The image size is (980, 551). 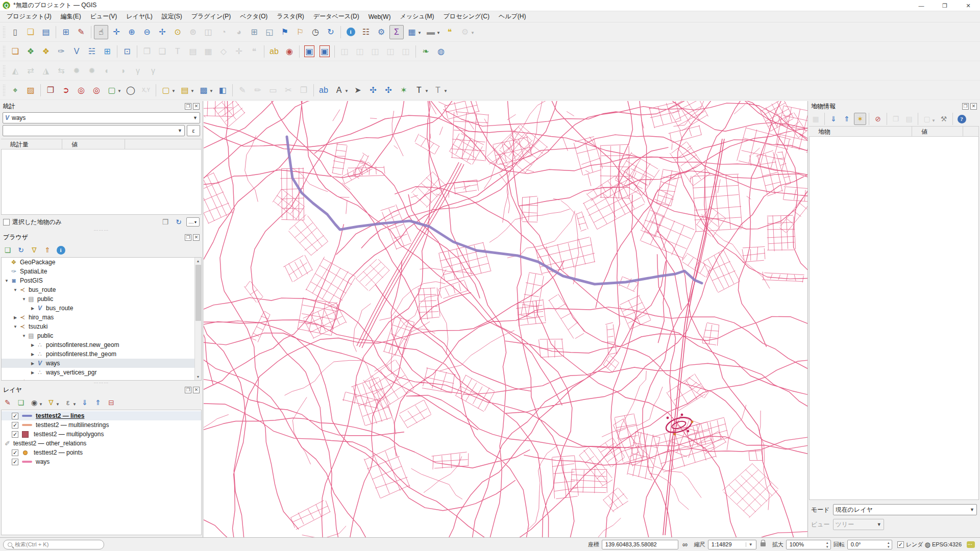 What do you see at coordinates (193, 131) in the screenshot?
I see `expression-epsilon-button: ε` at bounding box center [193, 131].